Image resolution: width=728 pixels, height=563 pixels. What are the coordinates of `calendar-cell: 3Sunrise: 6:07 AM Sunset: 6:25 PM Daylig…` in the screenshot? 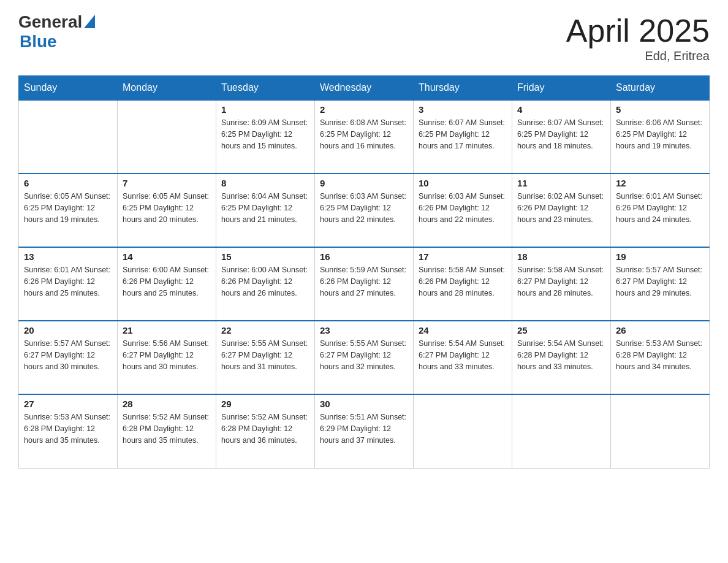 It's located at (463, 137).